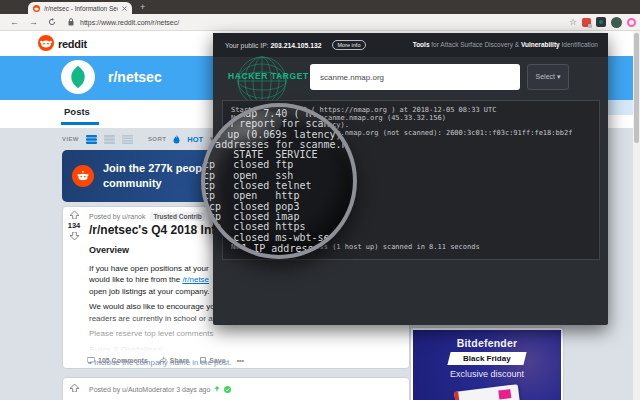 The image size is (640, 400). I want to click on ad-brand: Bitdefender, so click(487, 343).